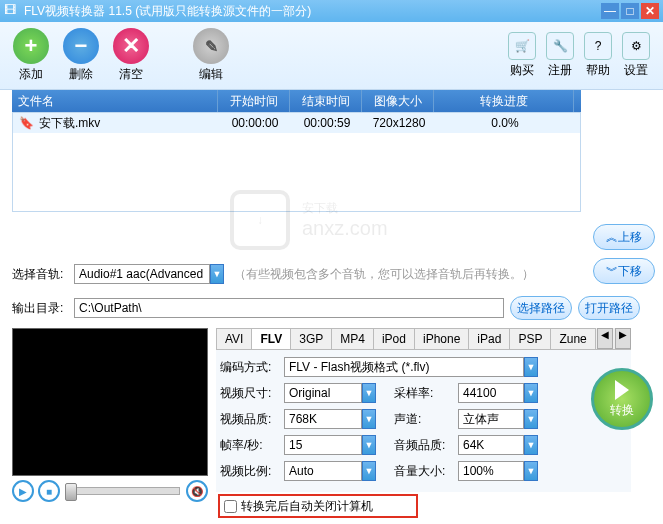 Image resolution: width=663 pixels, height=524 pixels. I want to click on edit-icon: ✎, so click(211, 46).